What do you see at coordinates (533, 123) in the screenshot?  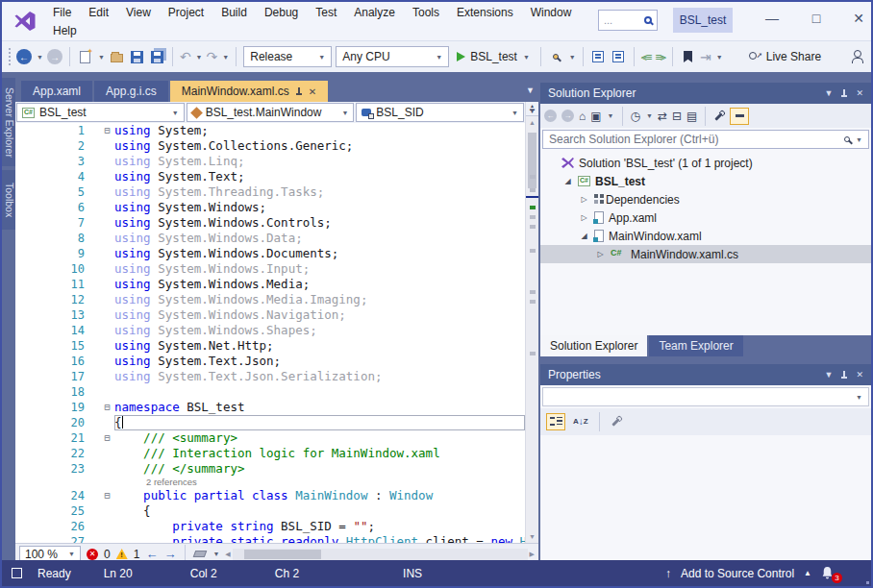 I see `scroll-up-icon: ▲` at bounding box center [533, 123].